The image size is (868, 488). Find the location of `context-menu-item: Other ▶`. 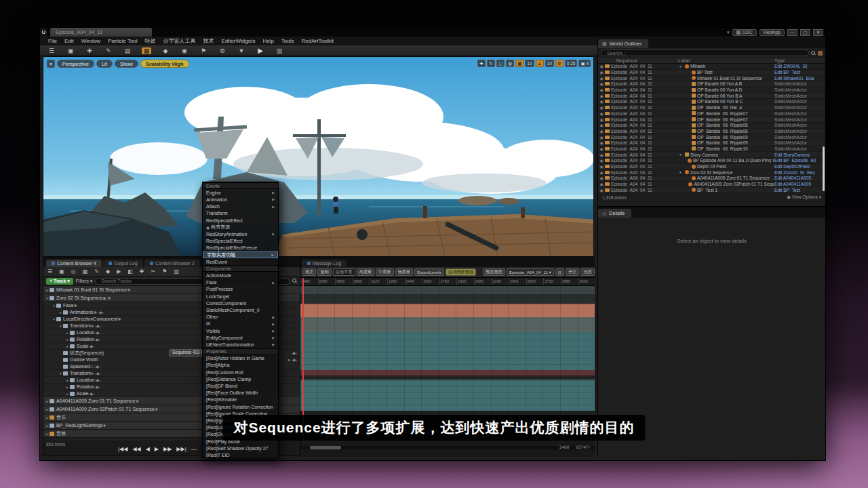

context-menu-item: Other ▶ is located at coordinates (240, 317).